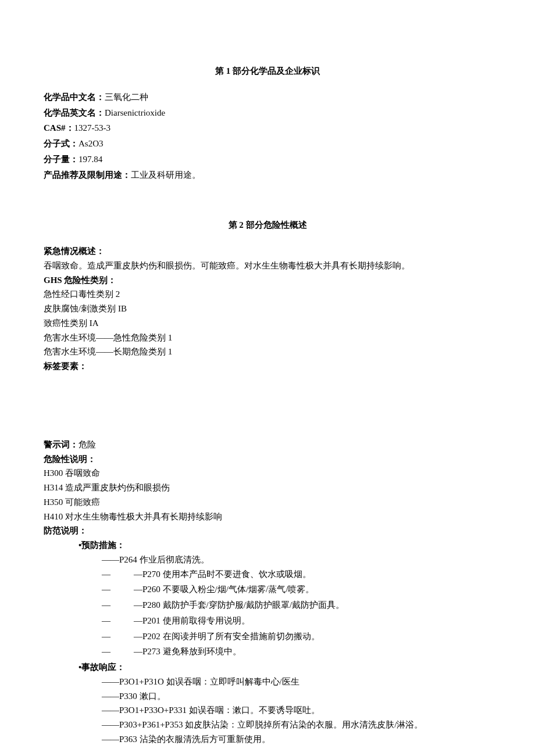  I want to click on hazard-statement-label: 危险性说明：, so click(268, 459).